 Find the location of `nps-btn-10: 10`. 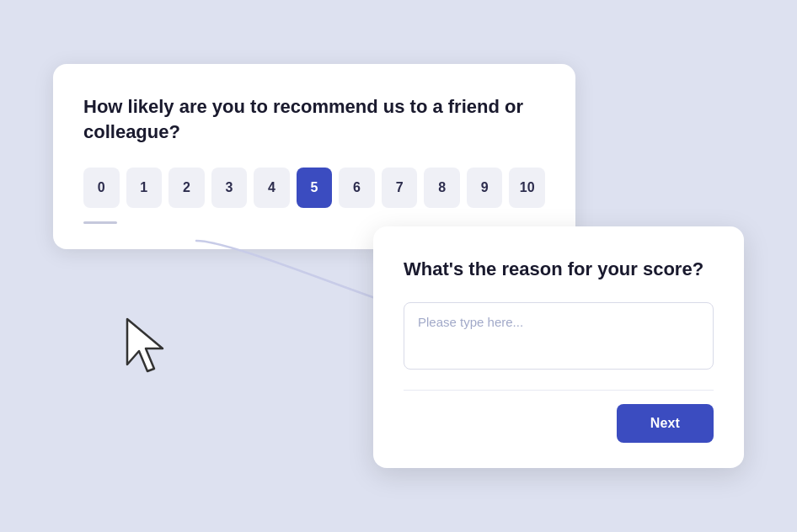

nps-btn-10: 10 is located at coordinates (527, 188).